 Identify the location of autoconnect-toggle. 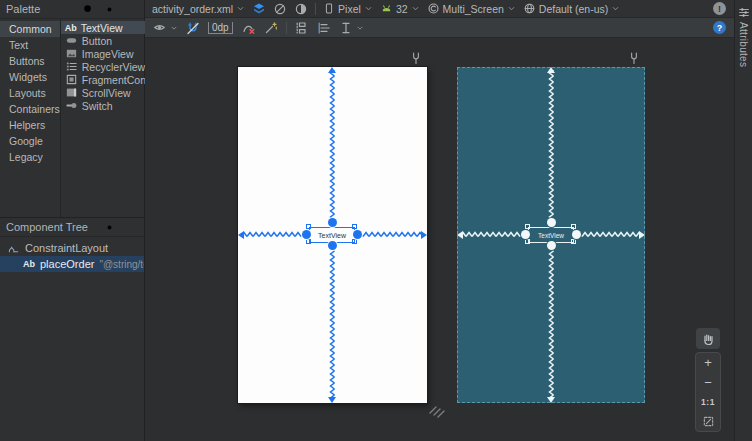
(193, 28).